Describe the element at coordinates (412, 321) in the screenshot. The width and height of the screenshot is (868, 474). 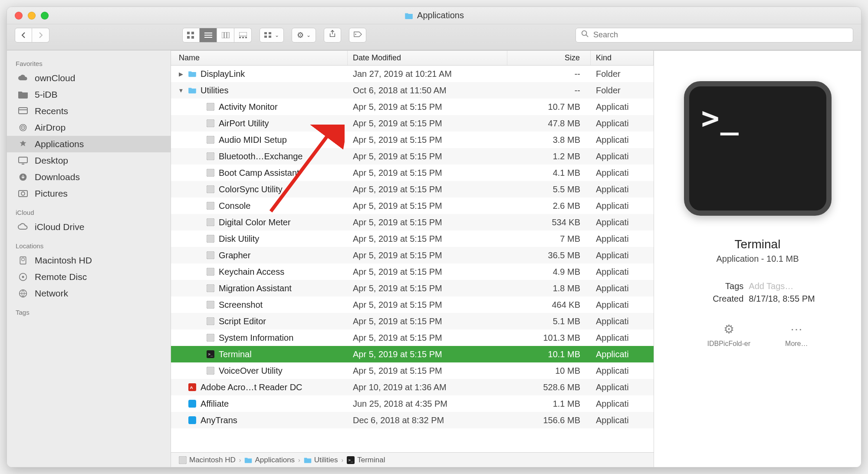
I see `table-row: Script EditorApr 5, 2019 at 5:15 PM5.1 M…` at that location.